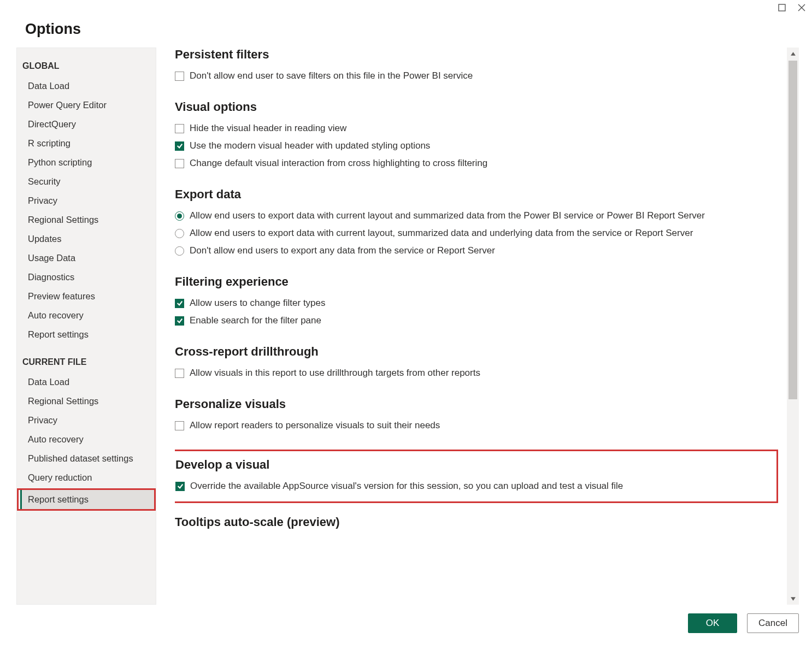 The height and width of the screenshot is (650, 812). I want to click on section-personalize-visuals: Personalize visuals Allow report readers…, so click(476, 416).